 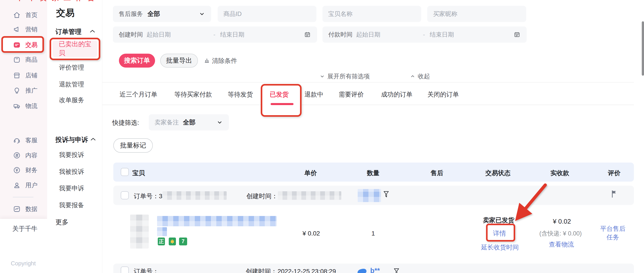 I want to click on sidebar-item-my-complaints: 我要投诉, so click(x=72, y=155).